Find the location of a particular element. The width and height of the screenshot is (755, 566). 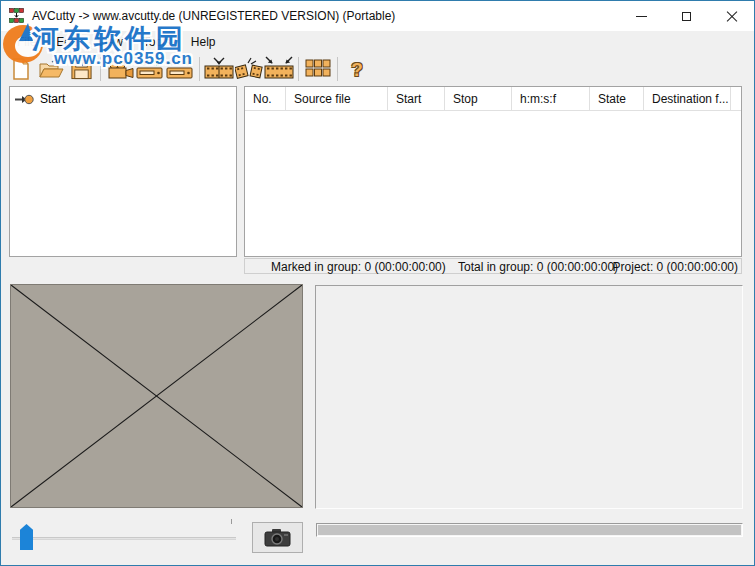

seek-slider is located at coordinates (124, 536).